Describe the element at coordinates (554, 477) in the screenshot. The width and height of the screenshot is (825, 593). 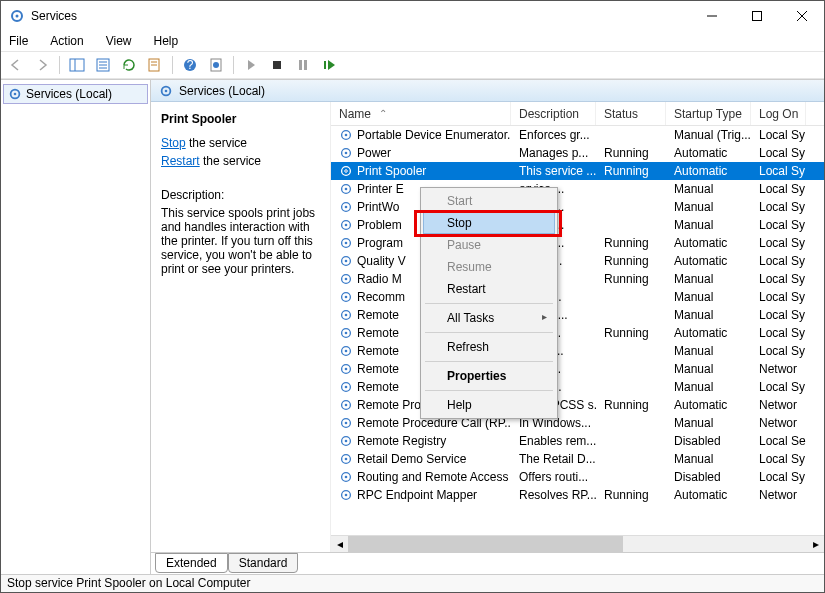
I see `cell-desc: Offers routi...` at that location.